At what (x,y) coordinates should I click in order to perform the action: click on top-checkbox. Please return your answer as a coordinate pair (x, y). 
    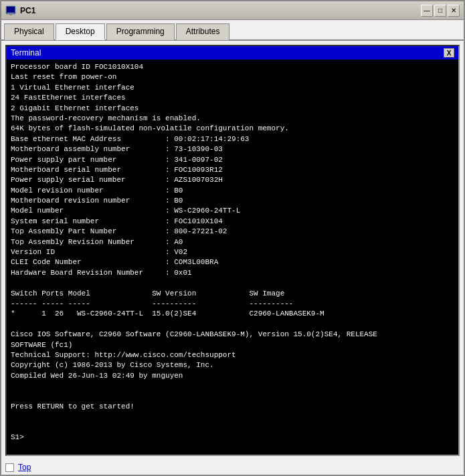
    Looking at the image, I should click on (9, 468).